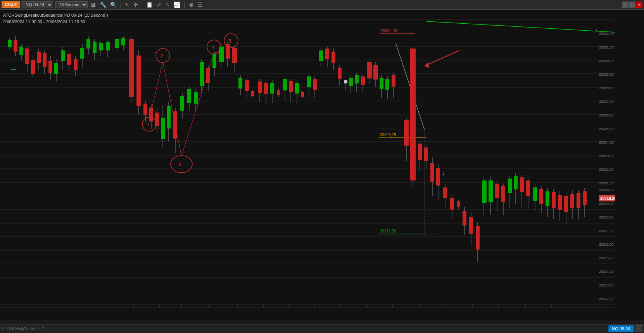 The width and height of the screenshot is (644, 333). I want to click on timeframe-dropdown: 15 Second, so click(71, 5).